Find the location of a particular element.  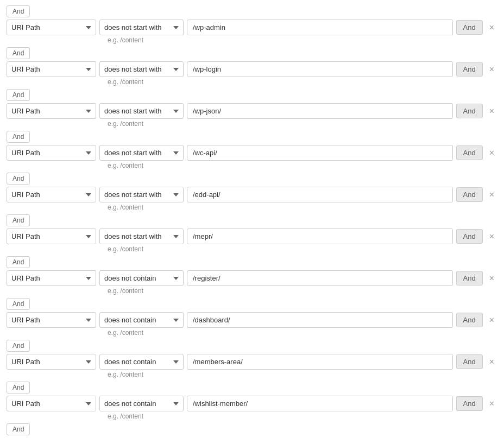

rule-row-0: URI Pathdoes not start withdoes not cont… is located at coordinates (252, 27).